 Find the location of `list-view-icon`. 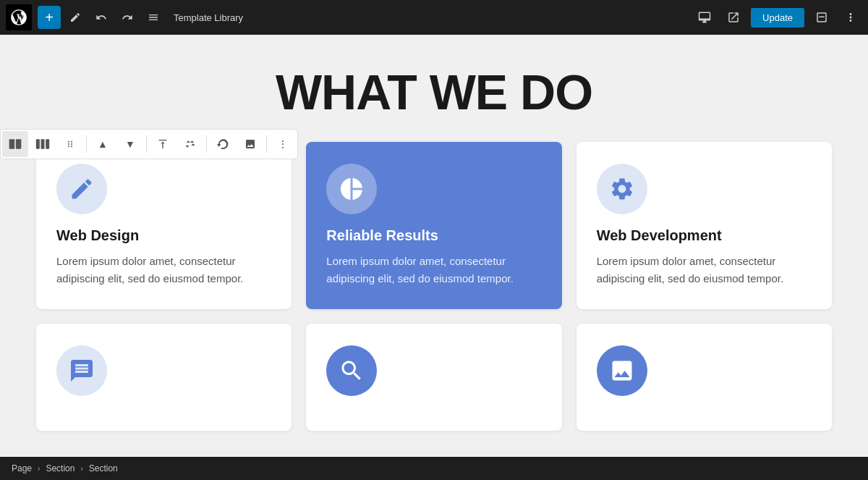

list-view-icon is located at coordinates (153, 17).